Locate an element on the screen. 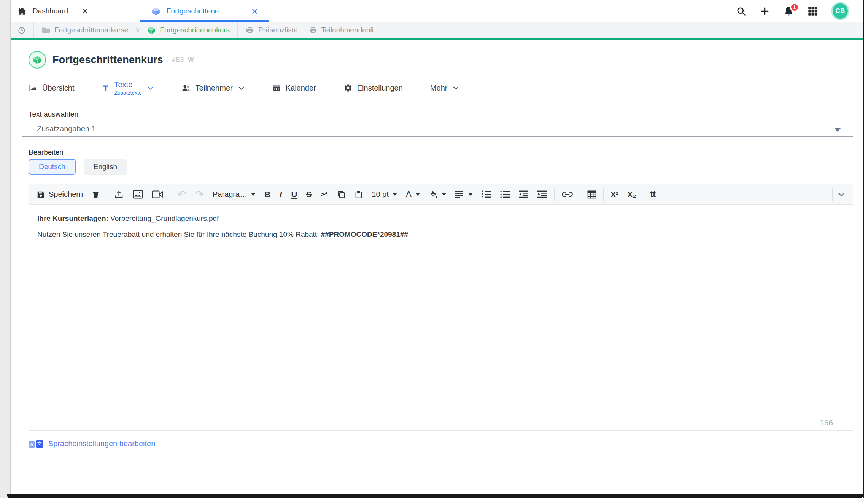 This screenshot has height=498, width=868. topbar-actions: 1 CB is located at coordinates (800, 11).